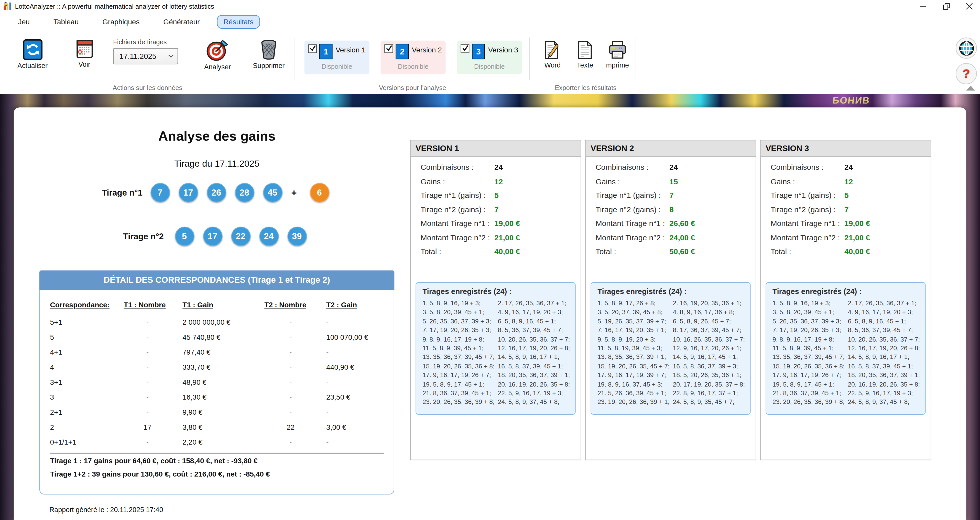  Describe the element at coordinates (56, 322) in the screenshot. I see `table-cell: 5+1` at that location.